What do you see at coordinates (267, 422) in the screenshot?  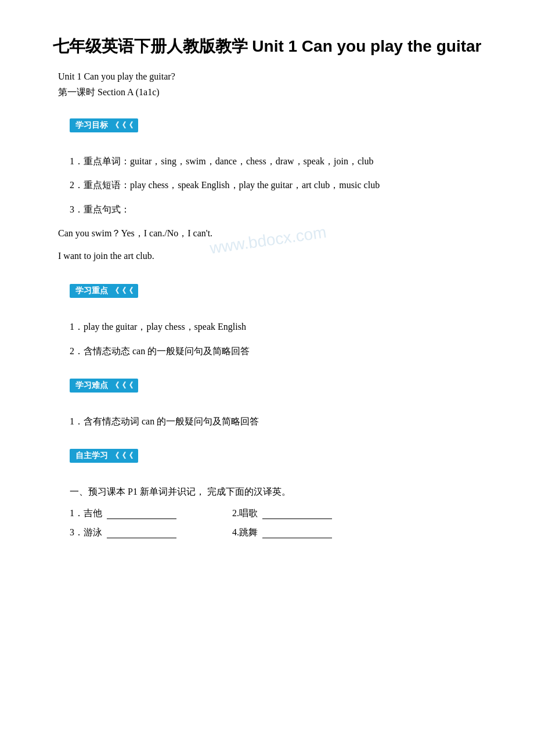 I see `difficulty-item-1: 1．含有情态动词 can 的一般疑问句及简略回答` at bounding box center [267, 422].